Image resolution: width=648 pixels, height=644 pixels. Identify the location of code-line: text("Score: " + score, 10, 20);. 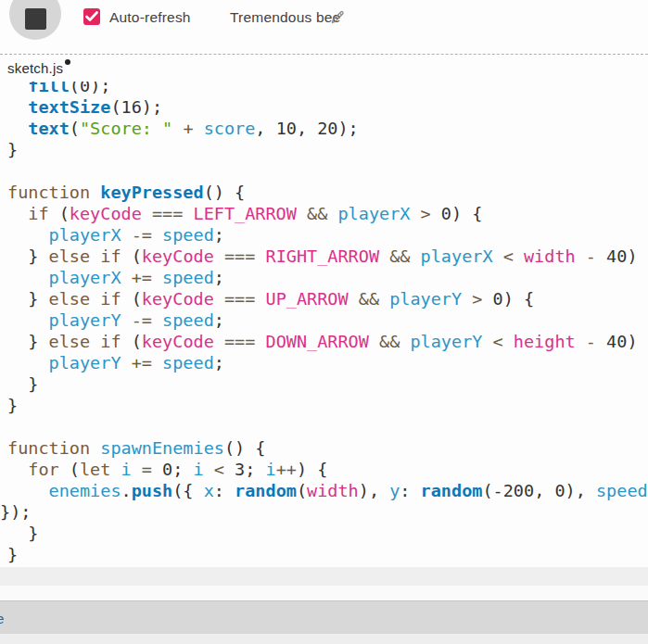
(324, 128).